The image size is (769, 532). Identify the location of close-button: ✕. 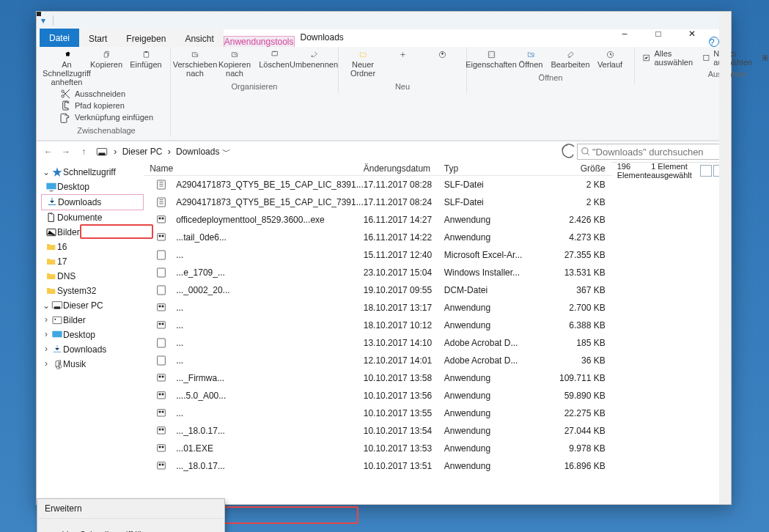
(692, 38).